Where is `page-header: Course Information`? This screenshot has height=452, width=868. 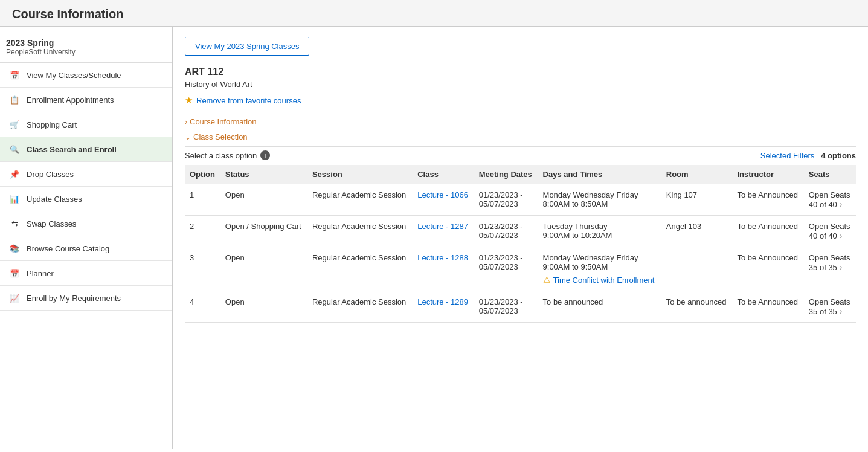
page-header: Course Information is located at coordinates (434, 13).